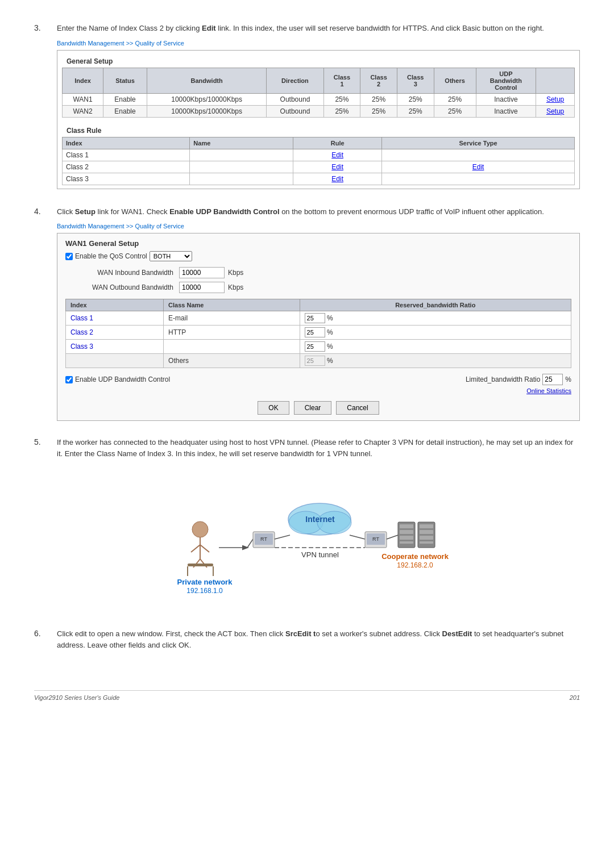  What do you see at coordinates (342, 111) in the screenshot?
I see `cell-c1-2: 25%` at bounding box center [342, 111].